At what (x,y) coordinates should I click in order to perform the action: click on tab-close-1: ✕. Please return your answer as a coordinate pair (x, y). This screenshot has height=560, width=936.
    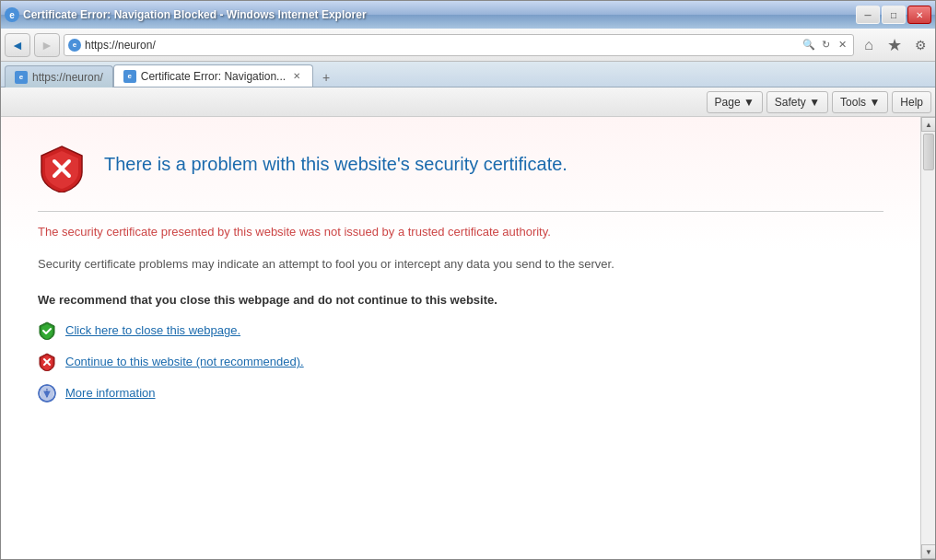
    Looking at the image, I should click on (297, 76).